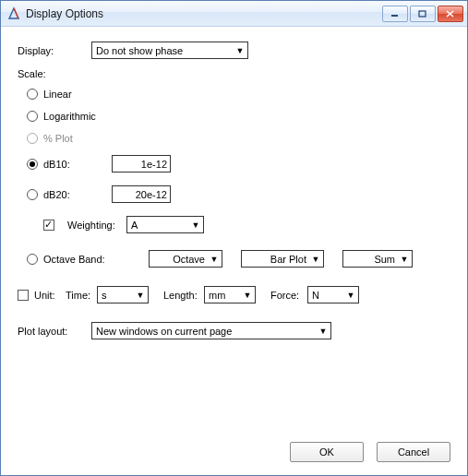 The height and width of the screenshot is (476, 468). What do you see at coordinates (123, 295) in the screenshot?
I see `unit-time-select: s ▼` at bounding box center [123, 295].